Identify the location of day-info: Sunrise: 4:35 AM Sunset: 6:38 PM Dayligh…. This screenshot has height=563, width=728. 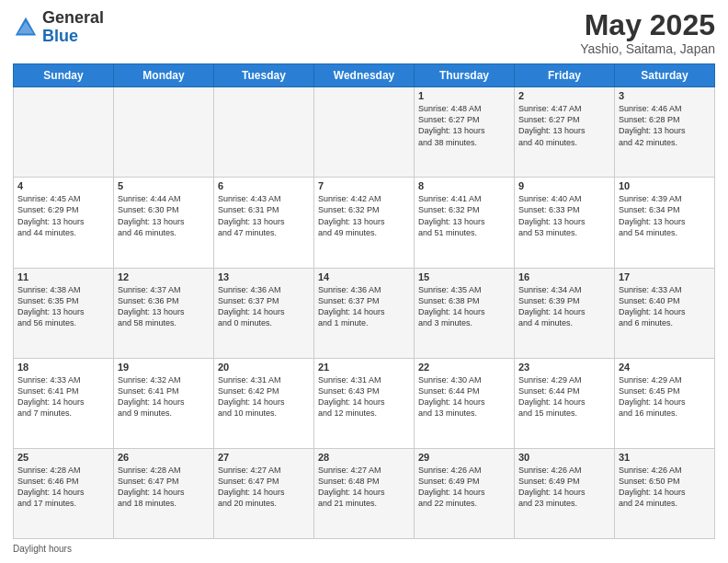
(464, 307).